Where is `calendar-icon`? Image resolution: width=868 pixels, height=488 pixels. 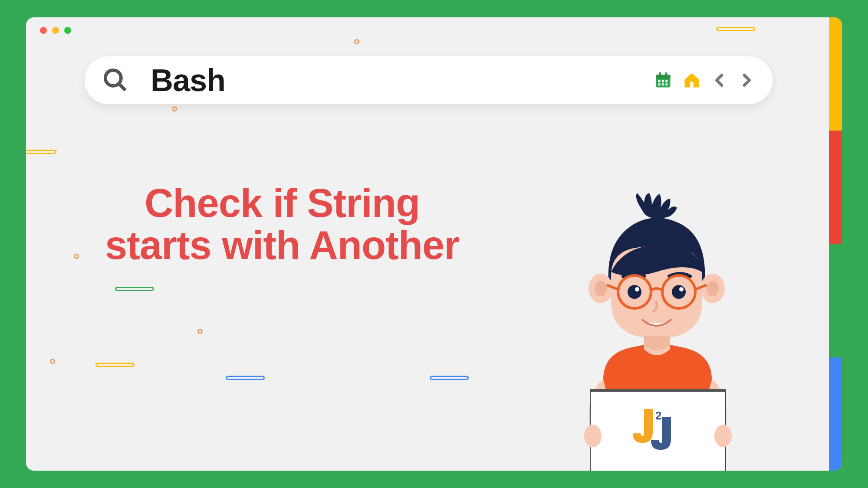
calendar-icon is located at coordinates (663, 80).